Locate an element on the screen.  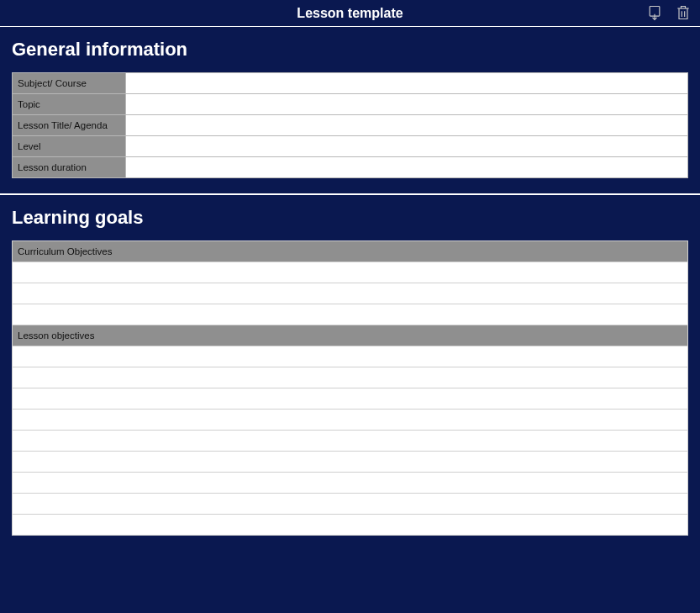
page-header: Lesson template is located at coordinates (350, 13).